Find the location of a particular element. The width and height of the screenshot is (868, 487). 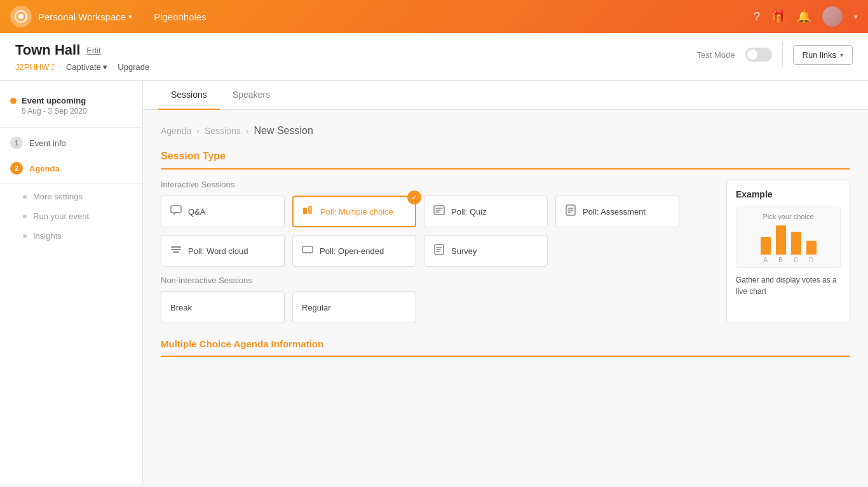

poll-open-ended-label: Poll: Open-ended is located at coordinates (352, 251).